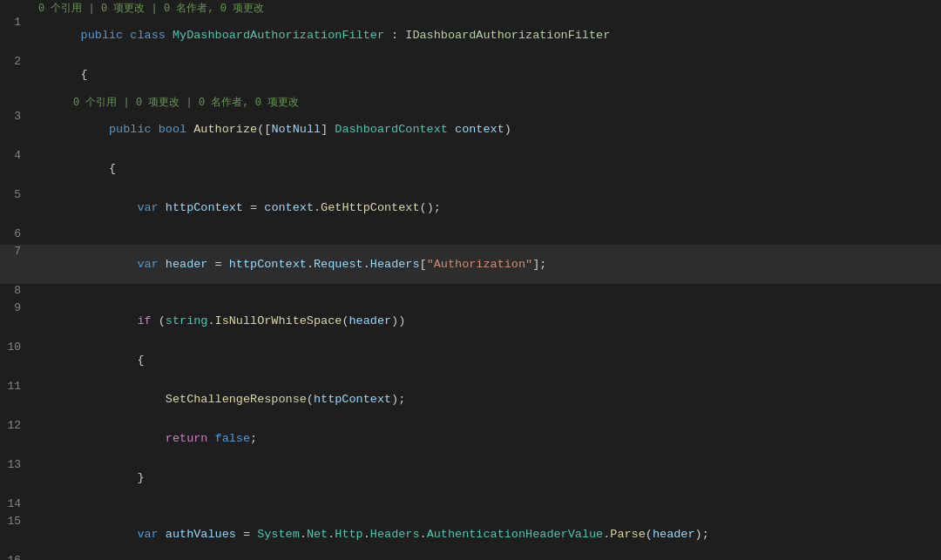 This screenshot has width=941, height=560. I want to click on code-line-5: 5 var httpContext = context.GetHttpConte…, so click(470, 207).